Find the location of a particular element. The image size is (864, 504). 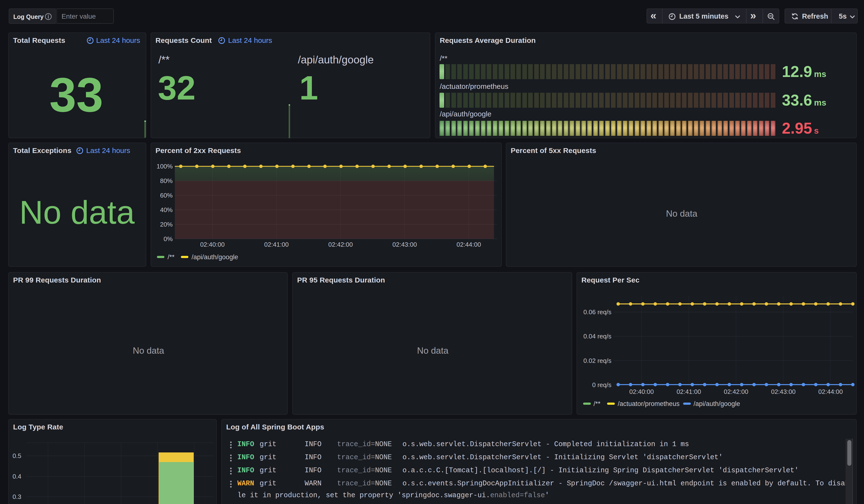

svg-text: /actuator/prometheus is located at coordinates (649, 404).